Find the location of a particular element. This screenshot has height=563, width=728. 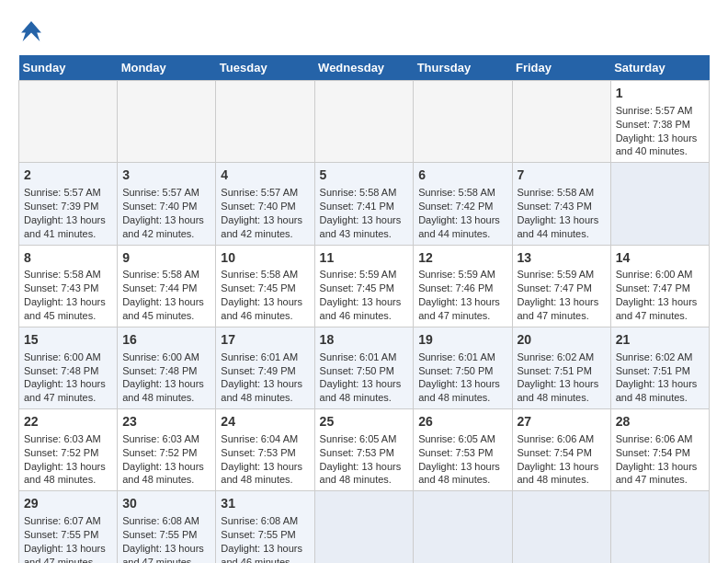

calendar-week-5: 22Sunrise: 6:03 AMSunset: 7:52 PMDayligh… is located at coordinates (364, 451).